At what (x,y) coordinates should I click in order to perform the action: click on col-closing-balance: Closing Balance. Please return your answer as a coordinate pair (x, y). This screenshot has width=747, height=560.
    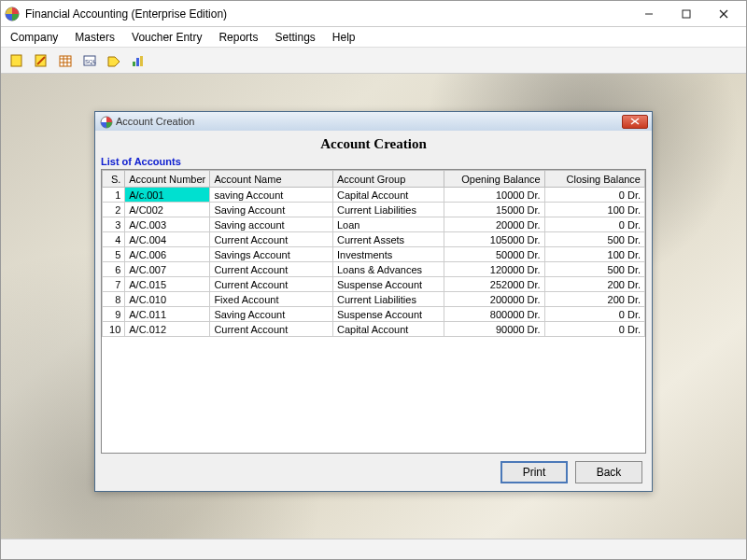
    Looking at the image, I should click on (594, 179).